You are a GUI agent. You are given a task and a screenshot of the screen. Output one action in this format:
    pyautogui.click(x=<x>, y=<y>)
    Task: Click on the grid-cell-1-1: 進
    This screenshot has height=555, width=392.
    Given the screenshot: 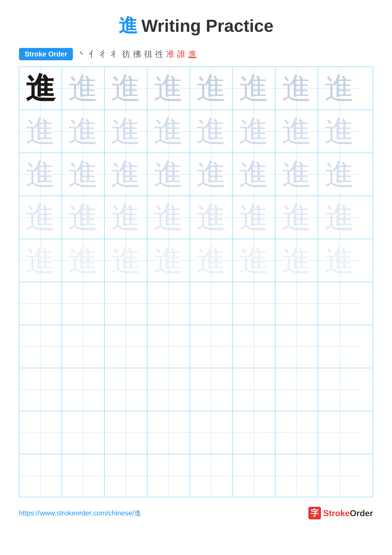 What is the action you would take?
    pyautogui.click(x=41, y=88)
    